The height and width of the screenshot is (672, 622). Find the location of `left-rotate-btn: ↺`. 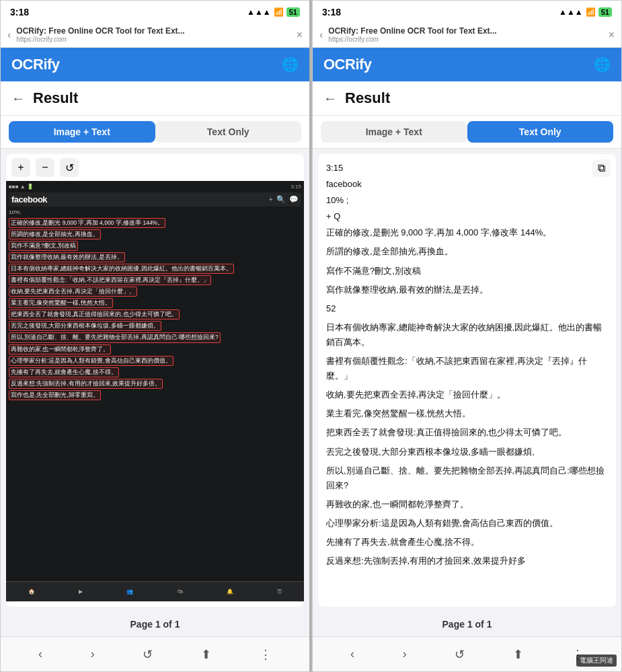

left-rotate-btn: ↺ is located at coordinates (69, 167).